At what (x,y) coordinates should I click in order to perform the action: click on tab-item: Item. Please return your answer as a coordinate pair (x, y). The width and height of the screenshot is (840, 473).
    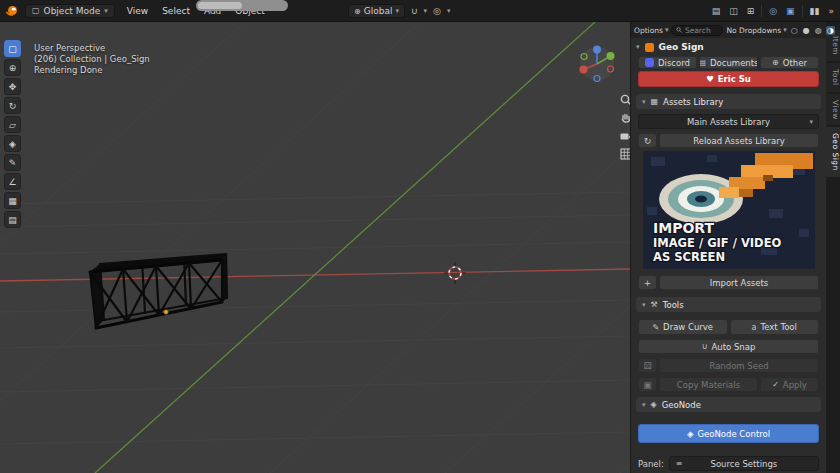
    Looking at the image, I should click on (833, 46).